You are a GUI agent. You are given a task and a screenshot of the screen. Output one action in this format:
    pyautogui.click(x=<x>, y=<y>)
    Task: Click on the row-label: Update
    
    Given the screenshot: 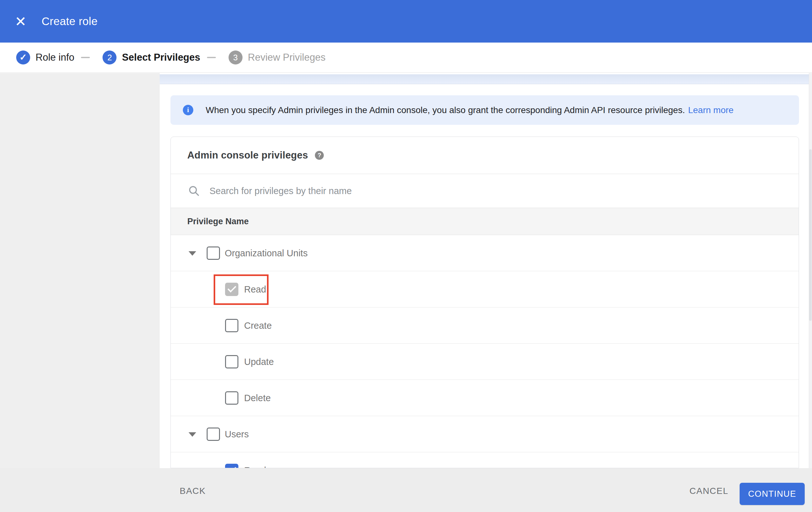 What is the action you would take?
    pyautogui.click(x=259, y=362)
    